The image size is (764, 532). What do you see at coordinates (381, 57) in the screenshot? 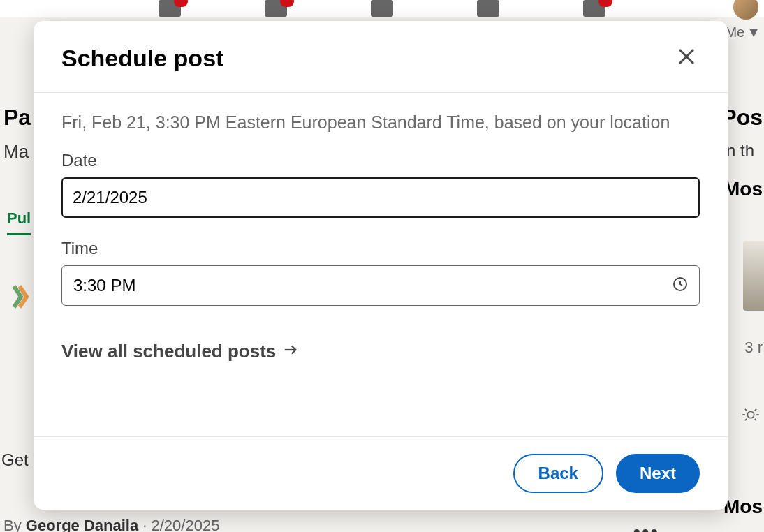
I see `modal-header: Schedule post` at bounding box center [381, 57].